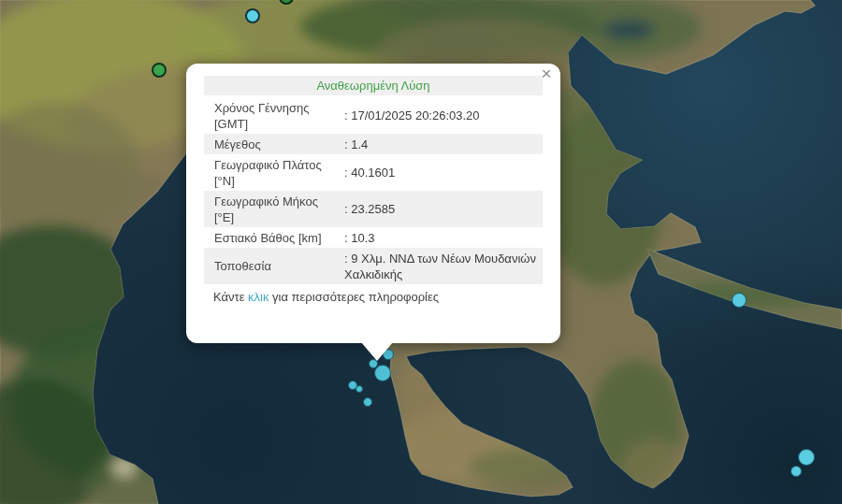 The height and width of the screenshot is (504, 842). I want to click on more-info-link: κλικ, so click(258, 297).